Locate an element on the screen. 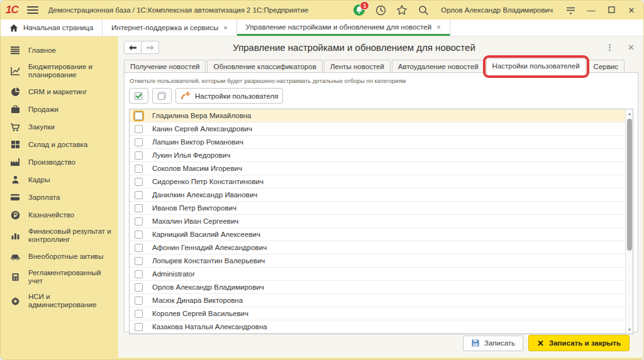 This screenshot has height=360, width=644. nav-forward-button is located at coordinates (150, 48).